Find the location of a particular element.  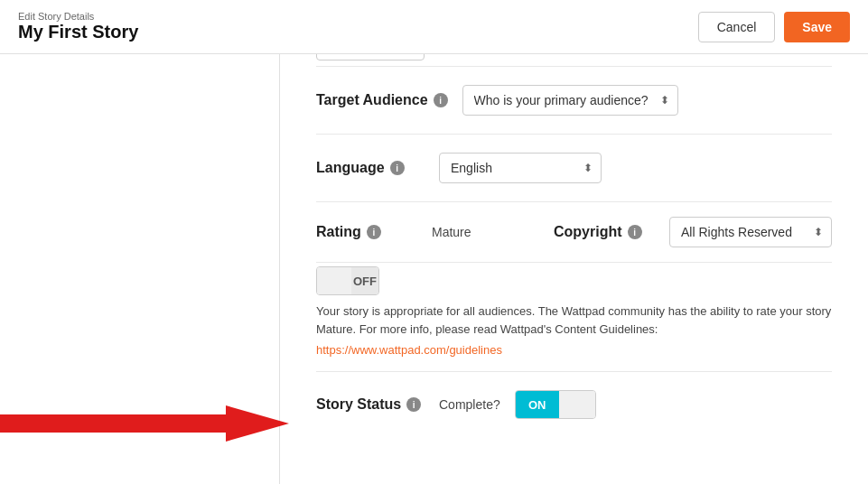

rating-toggle-container: OFF is located at coordinates (574, 281).